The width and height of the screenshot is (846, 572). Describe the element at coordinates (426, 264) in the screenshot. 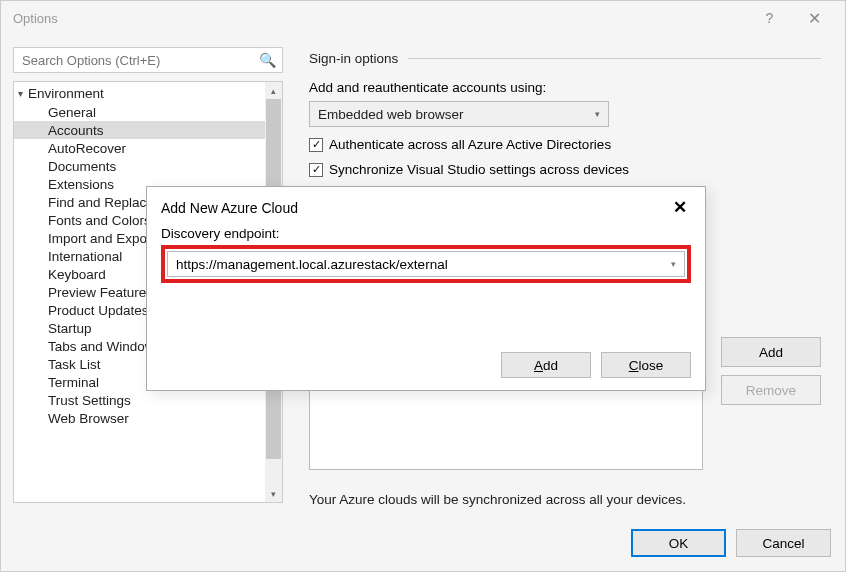

I see `discovery-endpoint-input: https://management.local.azurestack/exte…` at that location.